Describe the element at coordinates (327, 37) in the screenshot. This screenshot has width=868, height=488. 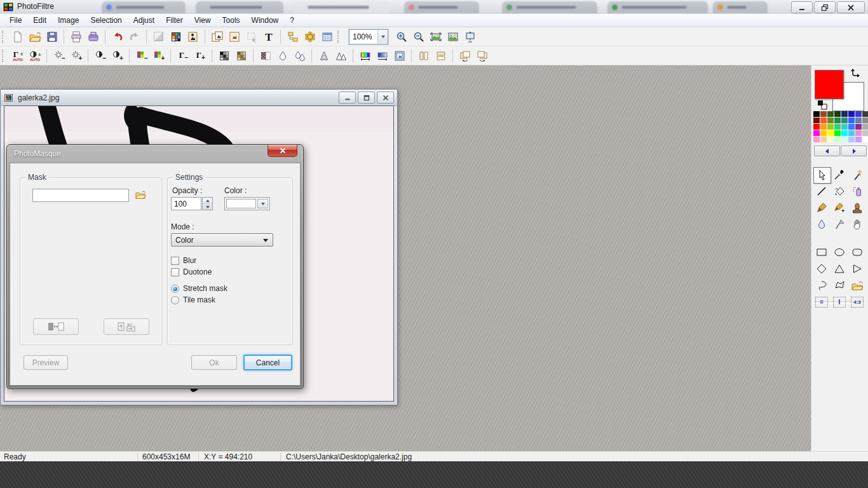
I see `browser-grid-button` at that location.